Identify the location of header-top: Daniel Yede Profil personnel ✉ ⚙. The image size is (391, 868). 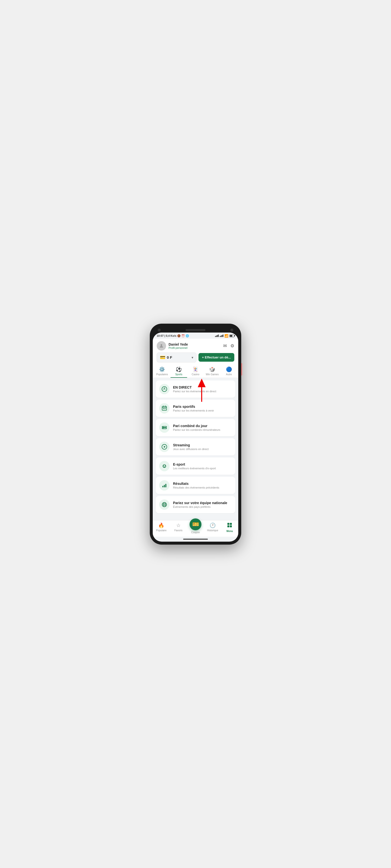
(196, 346).